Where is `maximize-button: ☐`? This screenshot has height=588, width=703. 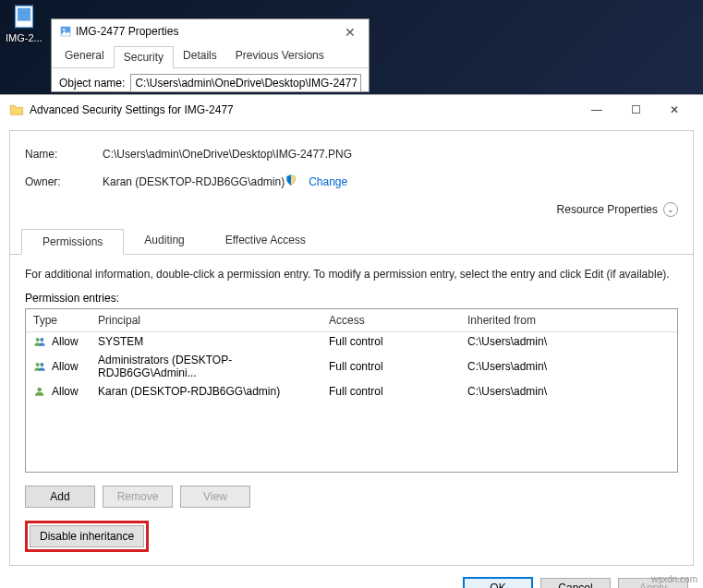 maximize-button: ☐ is located at coordinates (636, 110).